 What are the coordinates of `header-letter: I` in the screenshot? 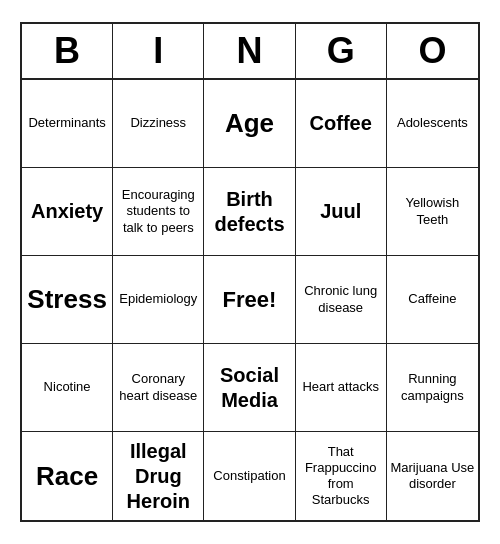 It's located at (158, 51).